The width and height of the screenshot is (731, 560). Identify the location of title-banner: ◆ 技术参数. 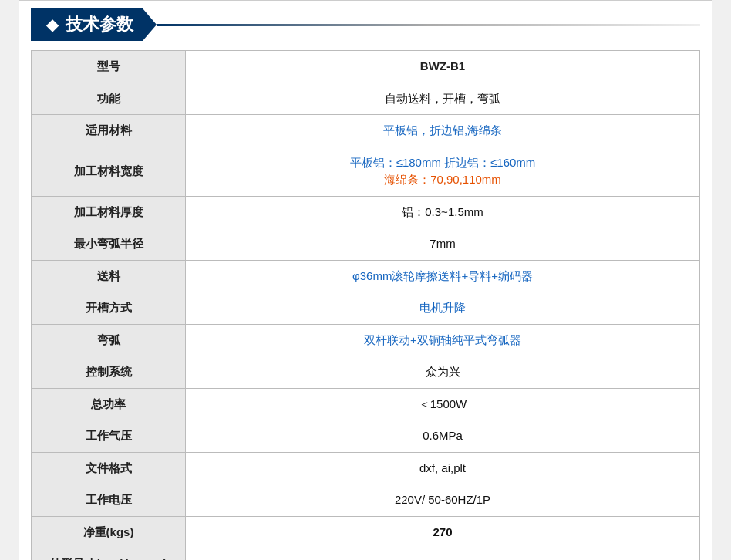
(94, 25).